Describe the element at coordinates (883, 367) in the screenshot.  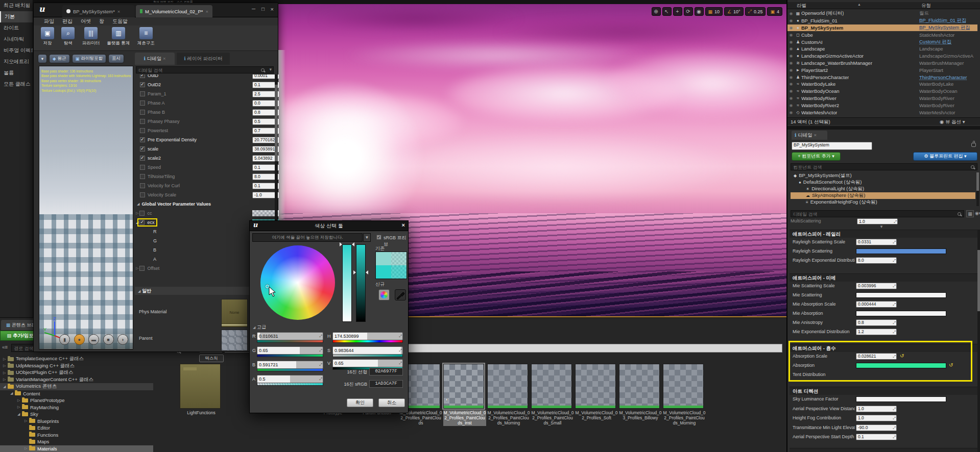
I see `detail-row: Absorption ⤢ ↺` at that location.